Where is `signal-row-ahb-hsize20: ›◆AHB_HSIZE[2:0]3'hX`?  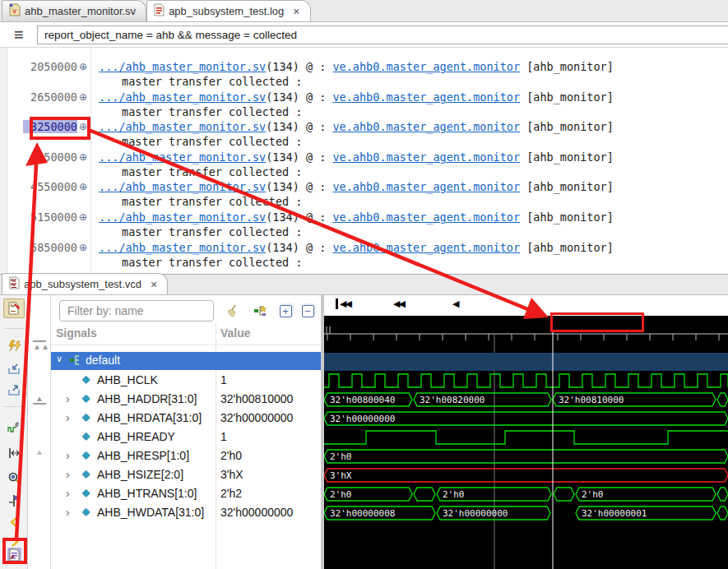
signal-row-ahb-hsize20: ›◆AHB_HSIZE[2:0]3'hX is located at coordinates (186, 476).